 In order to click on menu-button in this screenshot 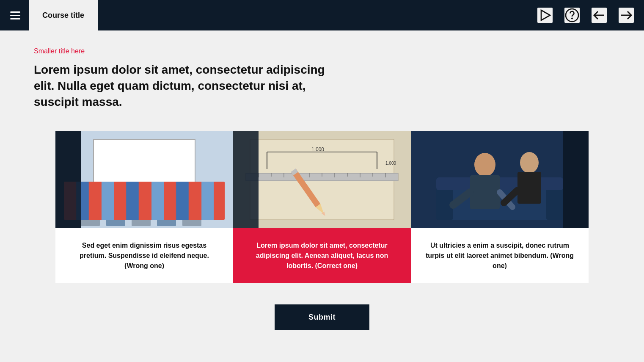, I will do `click(15, 15)`.